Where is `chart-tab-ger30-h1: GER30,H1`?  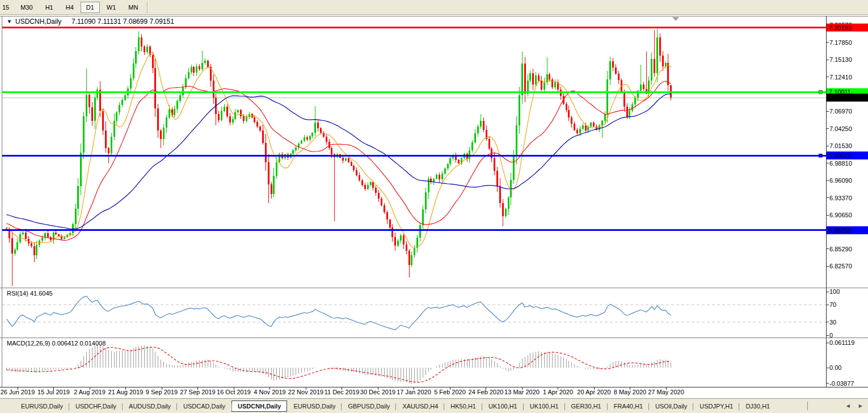
chart-tab-ger30-h1: GER30,H1 is located at coordinates (587, 406).